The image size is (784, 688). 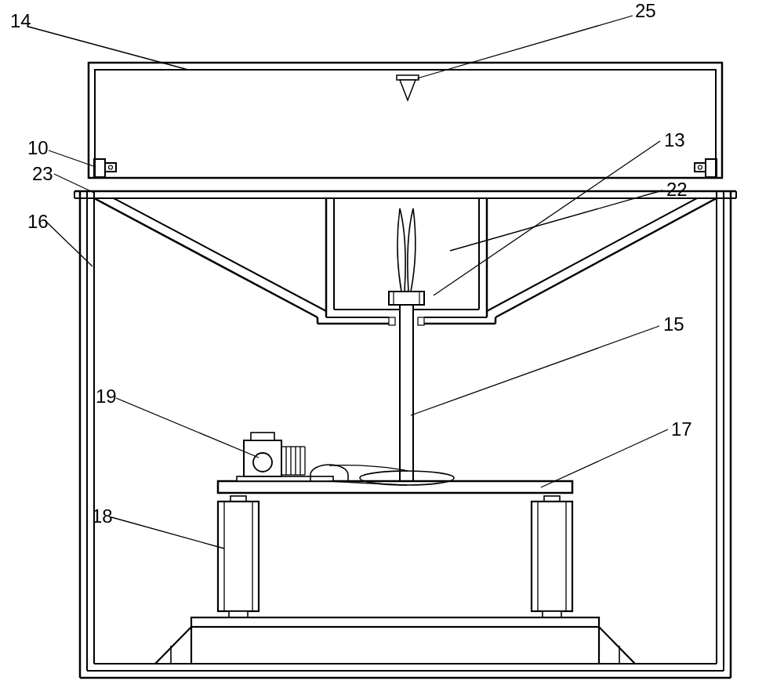 I want to click on motor, so click(x=345, y=459).